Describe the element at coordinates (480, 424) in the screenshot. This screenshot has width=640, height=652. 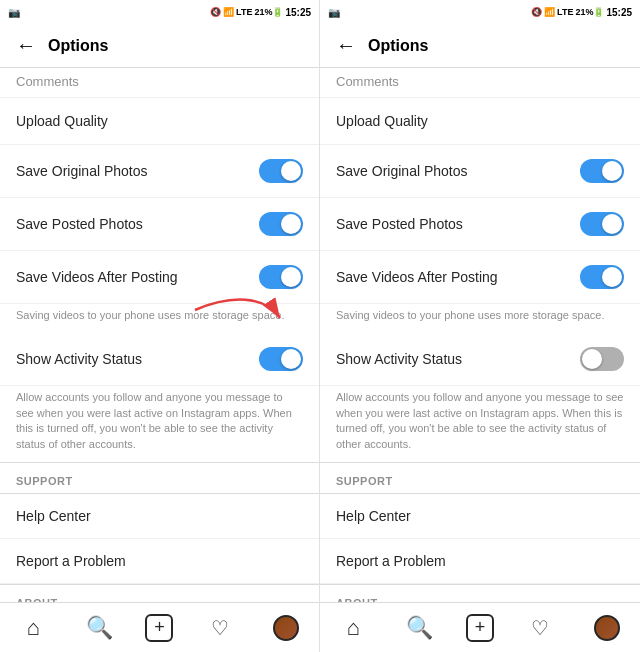
I see `activity-desc-right: Allow accounts you follow and anyone you…` at that location.